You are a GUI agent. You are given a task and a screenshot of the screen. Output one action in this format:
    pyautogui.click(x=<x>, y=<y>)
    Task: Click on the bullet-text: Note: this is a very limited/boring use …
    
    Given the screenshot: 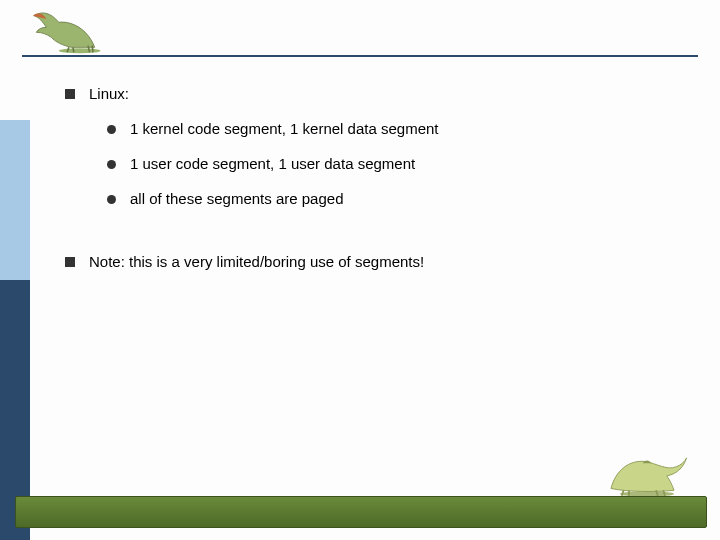 What is the action you would take?
    pyautogui.click(x=256, y=262)
    